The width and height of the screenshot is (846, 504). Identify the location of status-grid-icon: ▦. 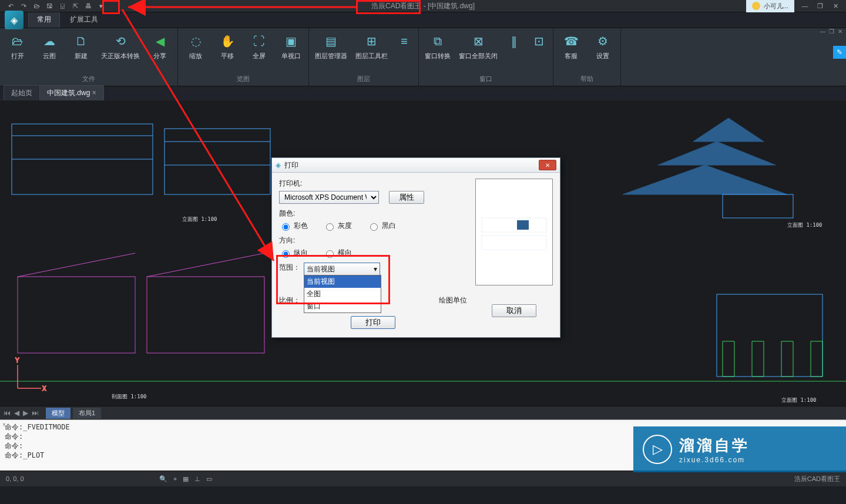
(186, 479).